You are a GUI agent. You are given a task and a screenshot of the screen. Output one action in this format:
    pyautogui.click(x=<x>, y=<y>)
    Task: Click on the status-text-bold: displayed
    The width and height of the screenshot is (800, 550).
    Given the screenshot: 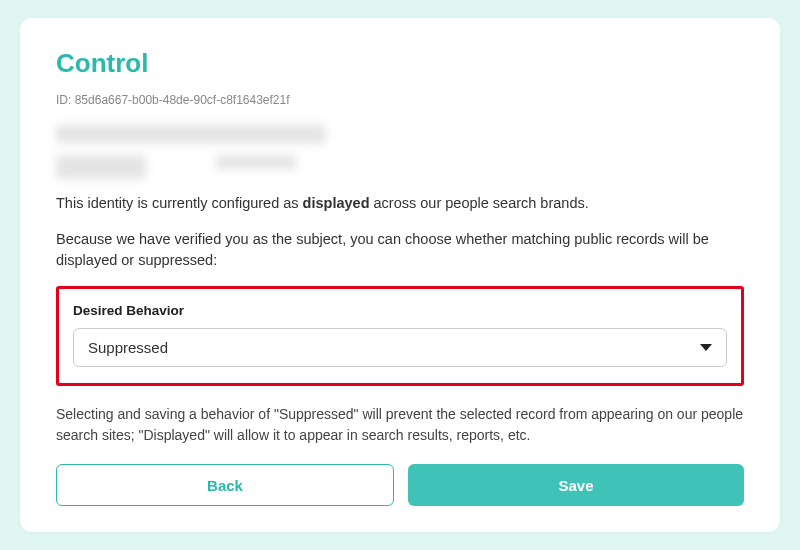 What is the action you would take?
    pyautogui.click(x=336, y=203)
    